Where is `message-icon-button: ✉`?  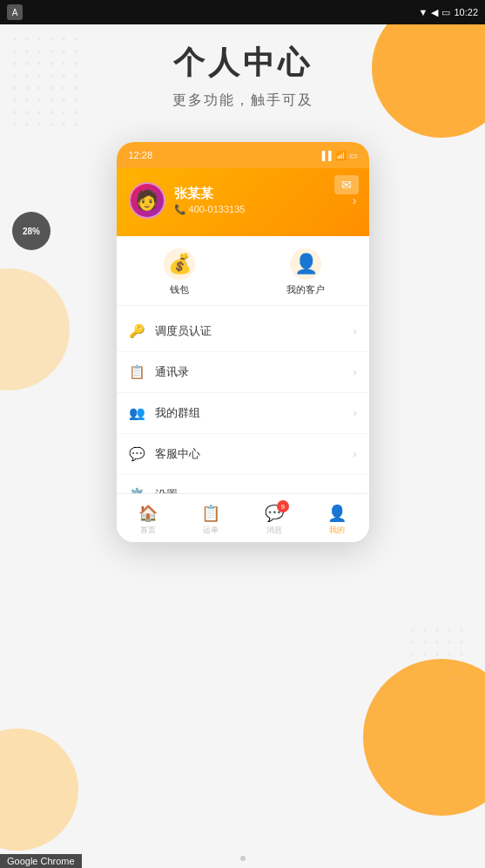
message-icon-button: ✉ is located at coordinates (347, 185).